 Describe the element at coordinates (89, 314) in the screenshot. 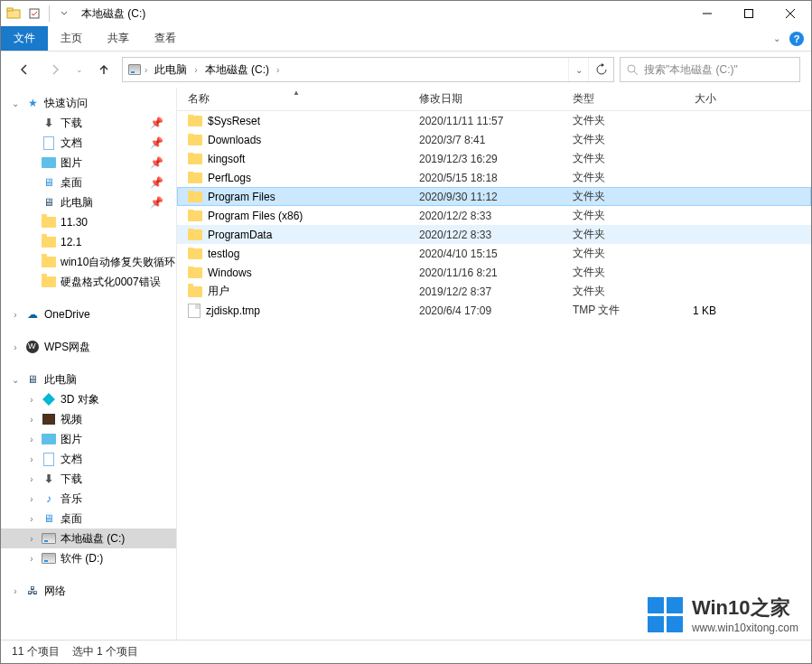

I see `nav-onedrive: ›☁OneDrive` at that location.